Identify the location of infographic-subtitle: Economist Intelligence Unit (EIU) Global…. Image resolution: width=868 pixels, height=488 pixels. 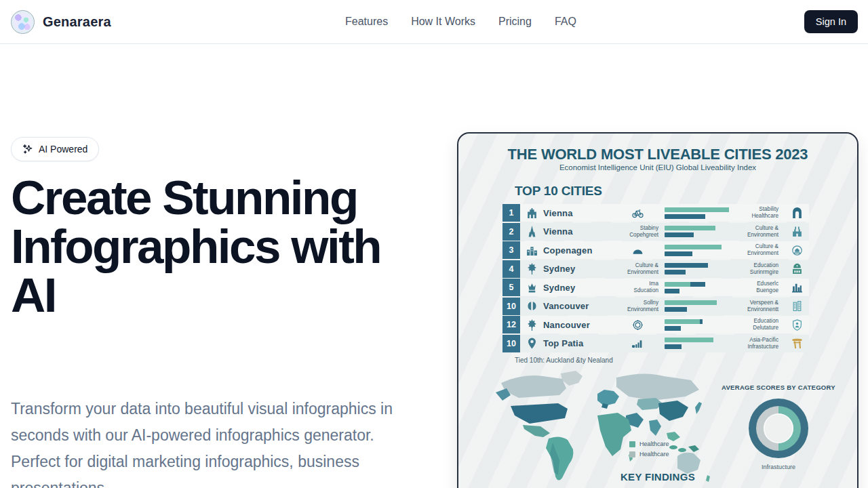
(658, 167).